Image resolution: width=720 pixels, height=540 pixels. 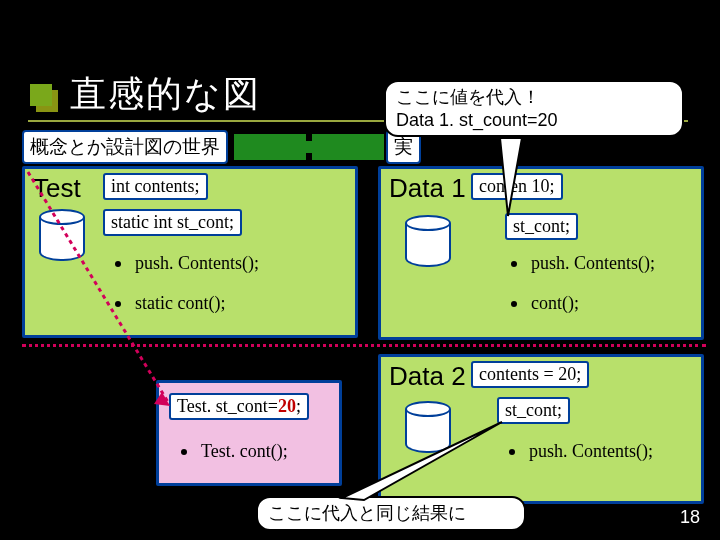 I want to click on slide-title: 直感的な図, so click(x=166, y=94).